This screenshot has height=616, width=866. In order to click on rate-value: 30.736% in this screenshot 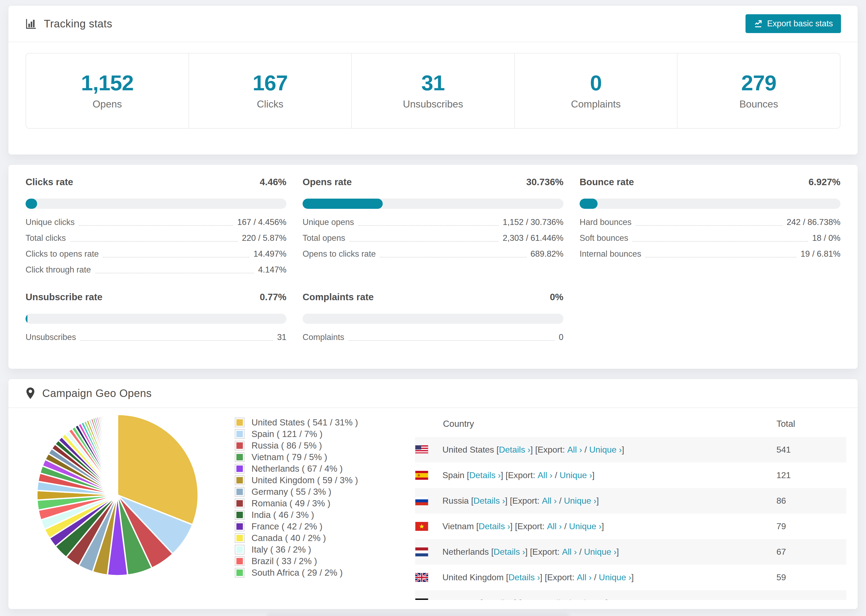, I will do `click(545, 182)`.